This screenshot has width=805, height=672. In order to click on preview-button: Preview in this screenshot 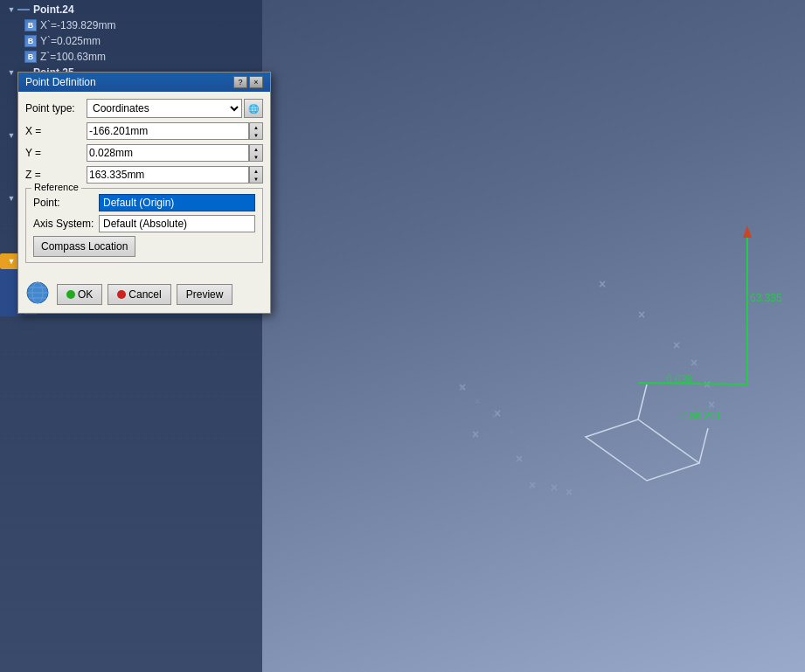, I will do `click(205, 294)`.